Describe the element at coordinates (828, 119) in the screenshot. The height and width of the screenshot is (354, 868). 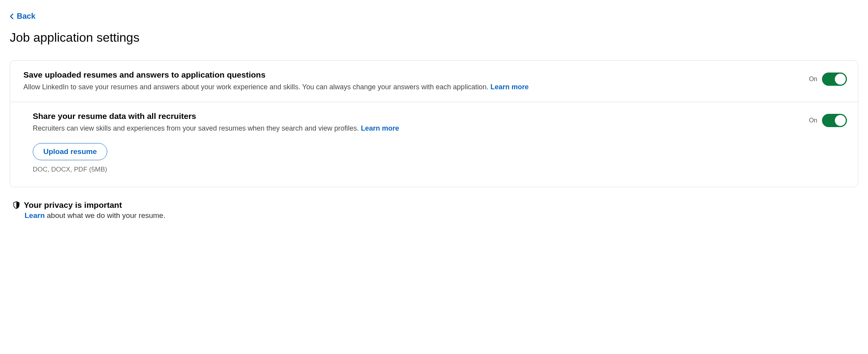
I see `setting-share-resume-control: On` at that location.